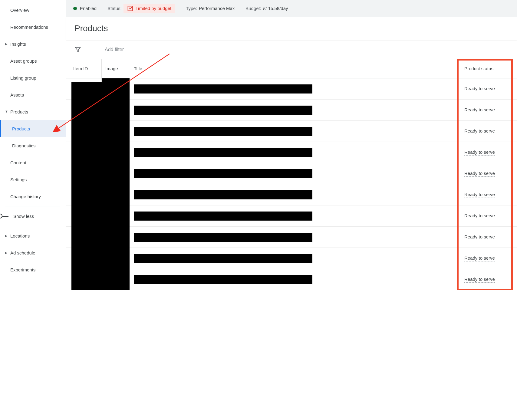 The image size is (517, 420). I want to click on filter-bar: Add filter, so click(291, 50).